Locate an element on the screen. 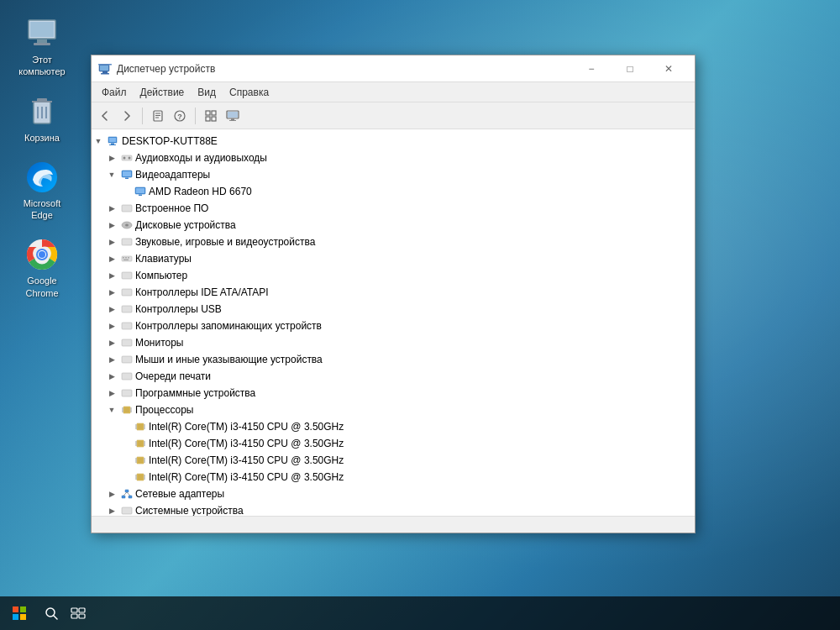 The height and width of the screenshot is (630, 840). menu-view: Вид is located at coordinates (207, 92).